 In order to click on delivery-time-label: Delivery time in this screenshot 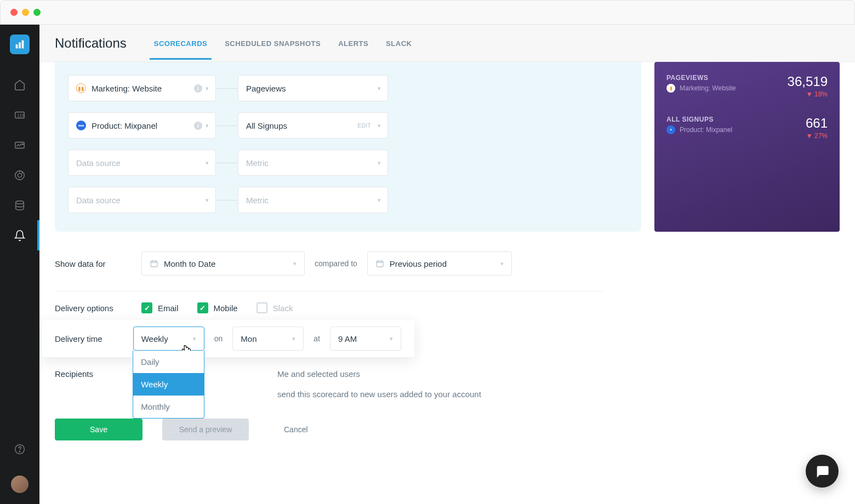, I will do `click(94, 339)`.